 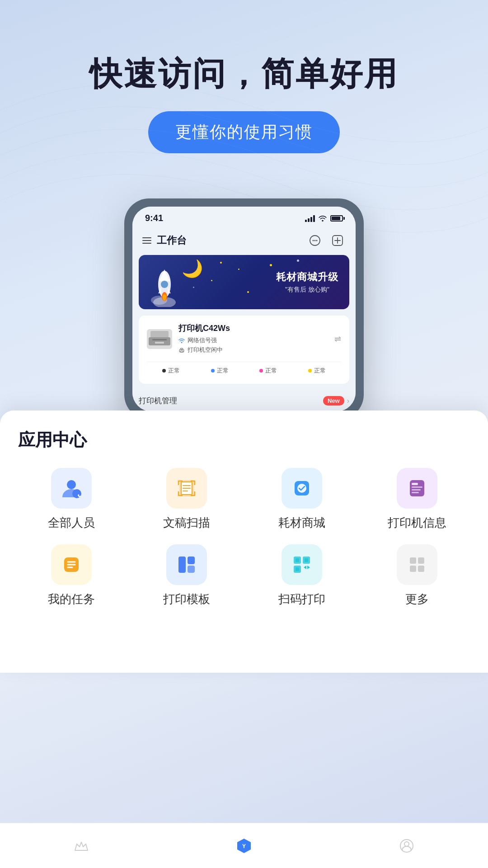 What do you see at coordinates (333, 401) in the screenshot?
I see `new-badge: New` at bounding box center [333, 401].